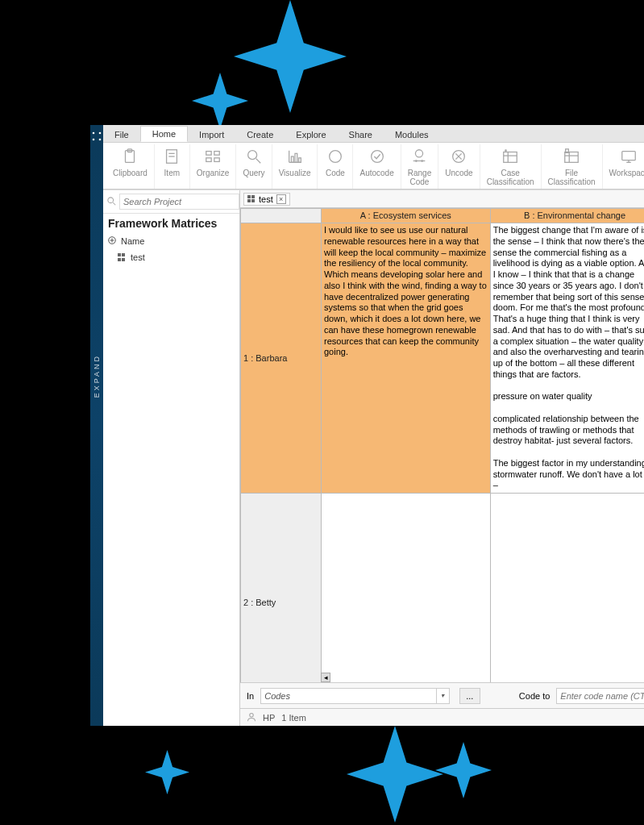 Image resolution: width=644 pixels, height=825 pixels. Describe the element at coordinates (374, 134) in the screenshot. I see `ribbon-tabs: FileHomeImportCreateExploreShareModules` at that location.